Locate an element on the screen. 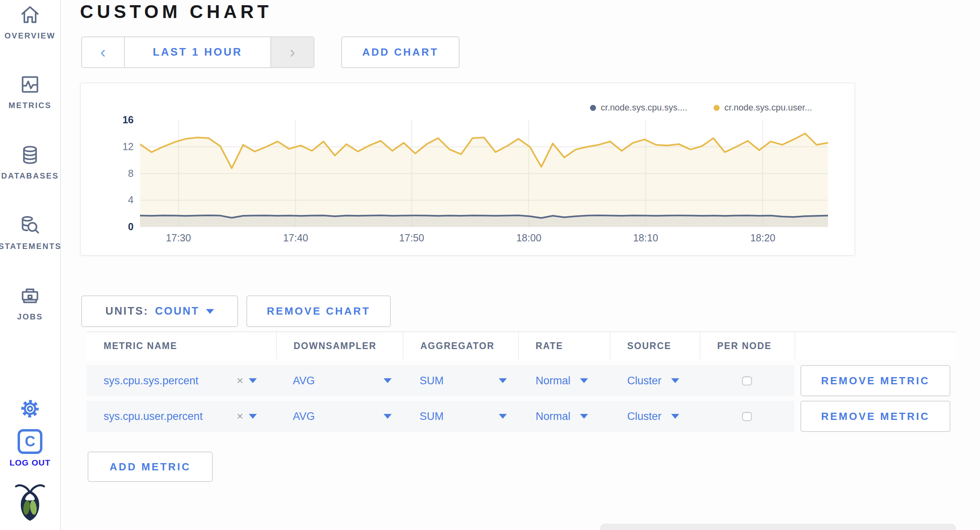 The height and width of the screenshot is (530, 980). metric-row: sys.cpu.sys.percent × AVG SUM Normal Clu… is located at coordinates (521, 380).